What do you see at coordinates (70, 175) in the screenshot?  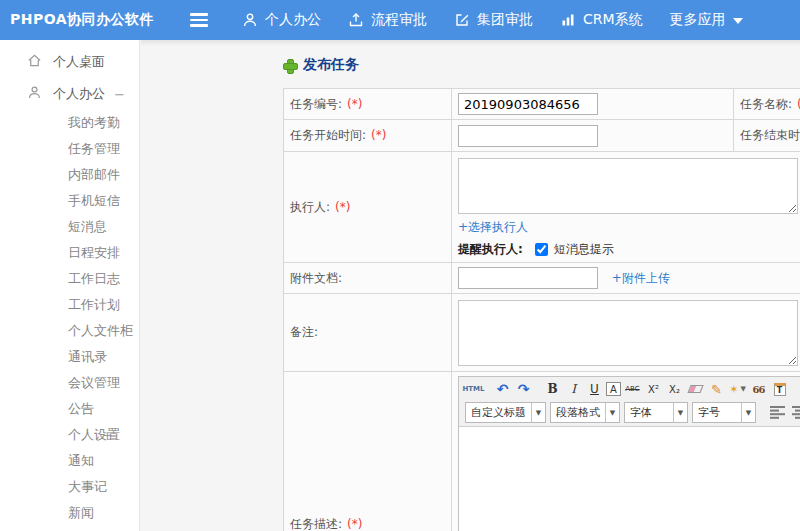 I see `sidebar-item-internal-mail: 内部邮件` at bounding box center [70, 175].